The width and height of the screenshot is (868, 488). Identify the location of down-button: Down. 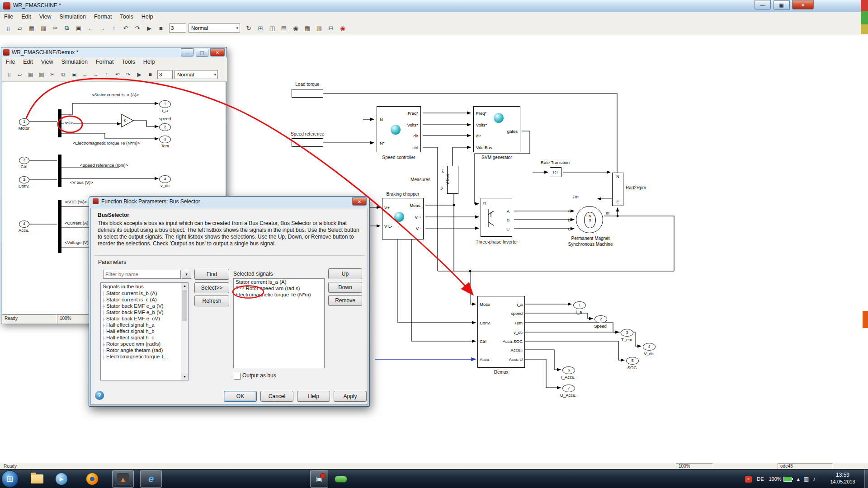
(345, 287).